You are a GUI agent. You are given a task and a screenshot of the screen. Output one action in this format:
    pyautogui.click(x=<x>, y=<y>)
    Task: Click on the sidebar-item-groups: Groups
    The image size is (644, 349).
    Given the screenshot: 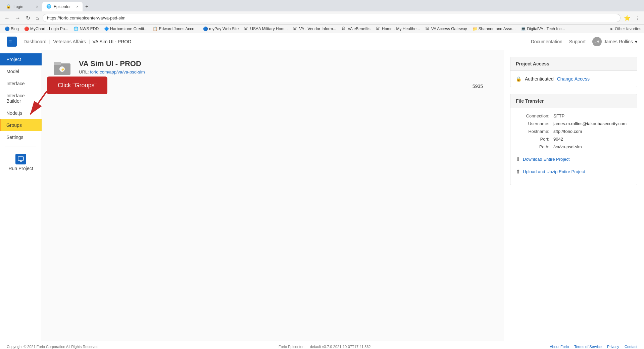 What is the action you would take?
    pyautogui.click(x=21, y=125)
    